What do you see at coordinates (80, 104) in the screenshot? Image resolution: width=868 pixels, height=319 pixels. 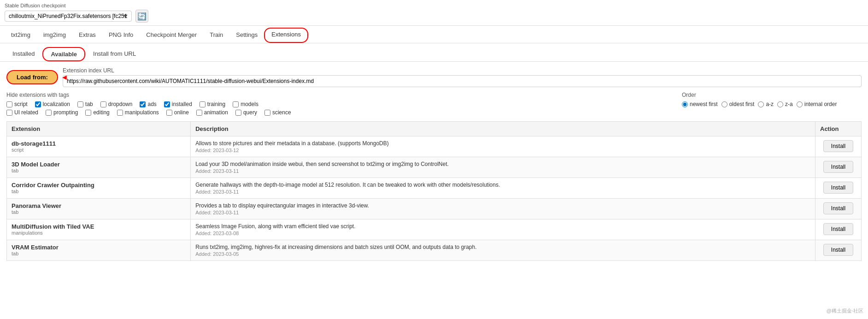 I see `filter-tab-check` at bounding box center [80, 104].